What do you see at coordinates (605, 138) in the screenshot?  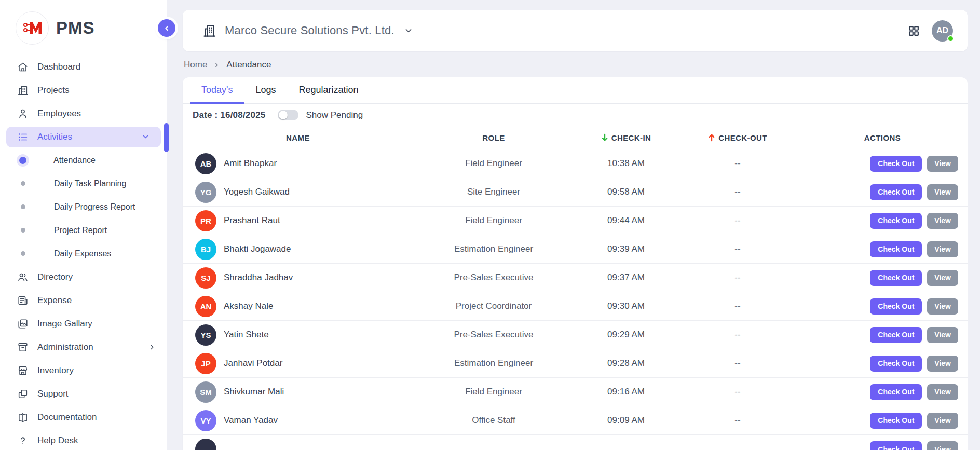 I see `sort-down-arrow-icon` at bounding box center [605, 138].